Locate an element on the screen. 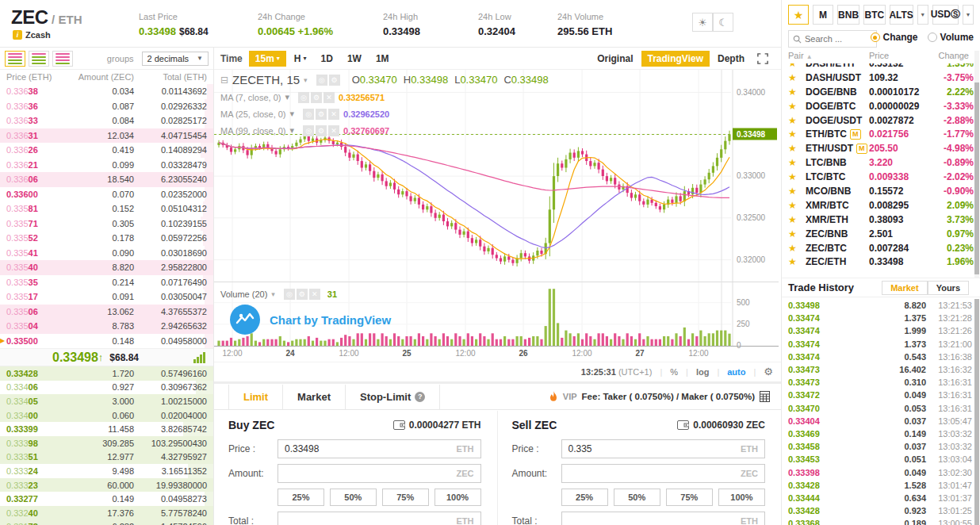  trade-row: 0.334690.14913:03:32 is located at coordinates (878, 434).